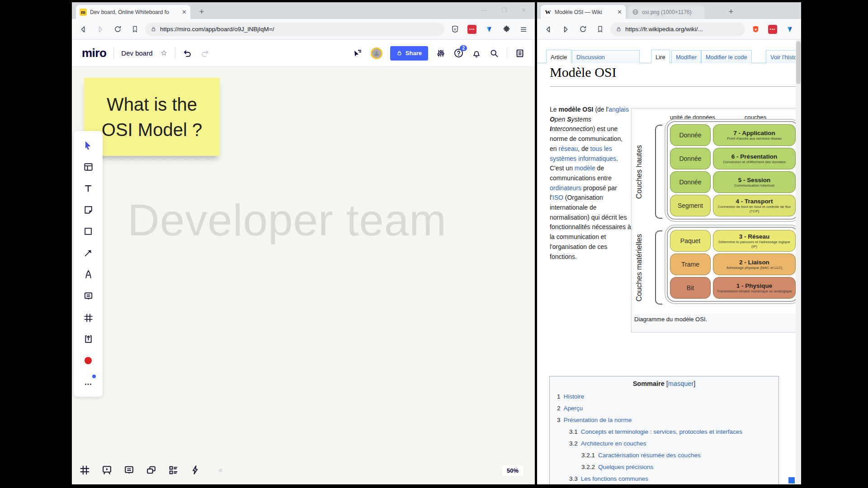  Describe the element at coordinates (715, 221) in the screenshot. I see `osi-diagram-figure: unité de données couches Couches hautes …` at that location.